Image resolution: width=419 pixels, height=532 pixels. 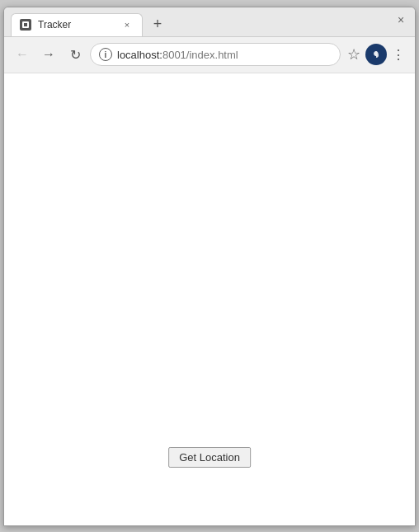 What do you see at coordinates (22, 54) in the screenshot?
I see `back-button: ←` at bounding box center [22, 54].